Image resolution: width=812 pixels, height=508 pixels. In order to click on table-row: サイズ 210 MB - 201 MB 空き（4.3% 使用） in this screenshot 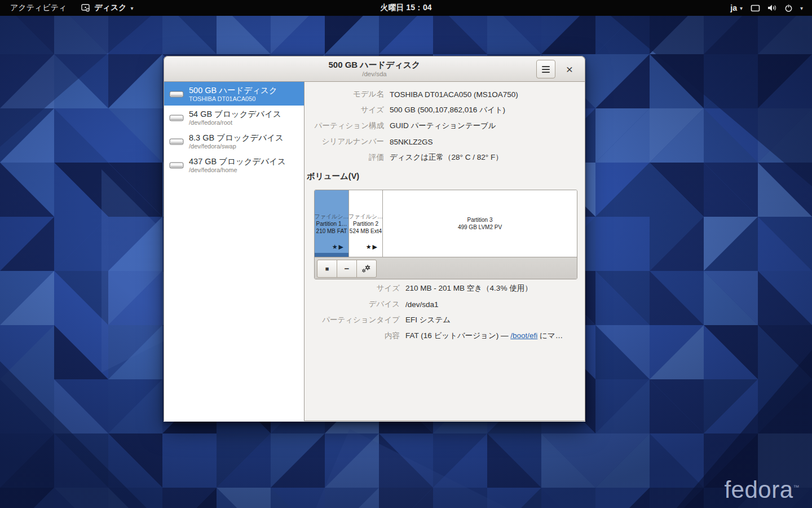, I will do `click(441, 288)`.